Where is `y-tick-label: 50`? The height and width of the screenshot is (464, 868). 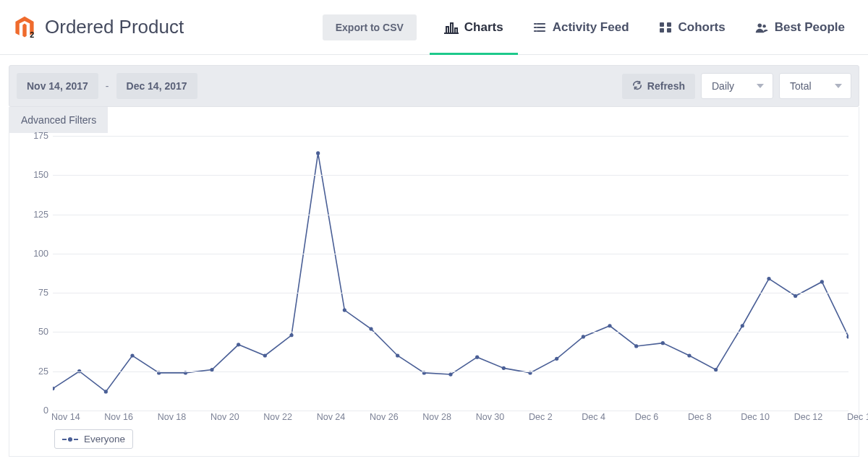
y-tick-label: 50 is located at coordinates (43, 332).